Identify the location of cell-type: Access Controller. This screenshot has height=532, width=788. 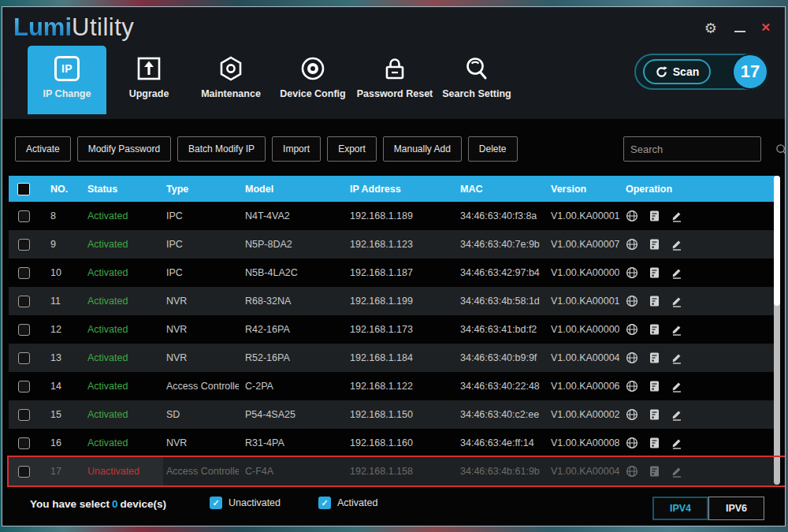
(203, 471).